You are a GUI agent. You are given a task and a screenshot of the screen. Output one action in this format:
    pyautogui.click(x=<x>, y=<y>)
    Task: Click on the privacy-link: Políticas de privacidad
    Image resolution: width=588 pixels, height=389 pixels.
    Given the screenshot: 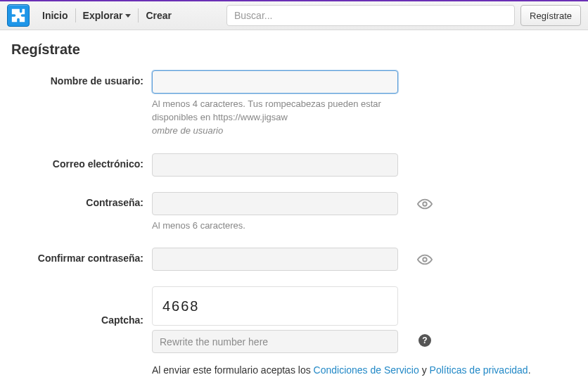 What is the action you would take?
    pyautogui.click(x=479, y=370)
    